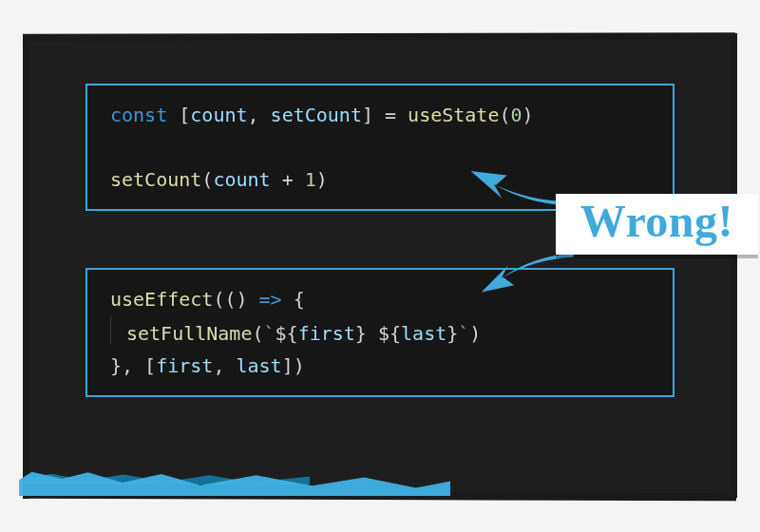 This screenshot has height=532, width=760. I want to click on code-token: setFullName, so click(189, 333).